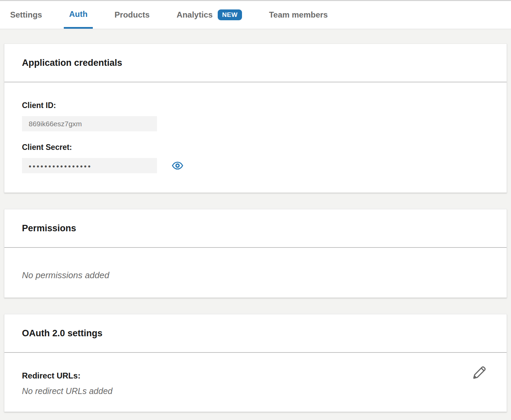  I want to click on oauth-settings-body: Redirect URLs: No redirect URLs added, so click(255, 382).